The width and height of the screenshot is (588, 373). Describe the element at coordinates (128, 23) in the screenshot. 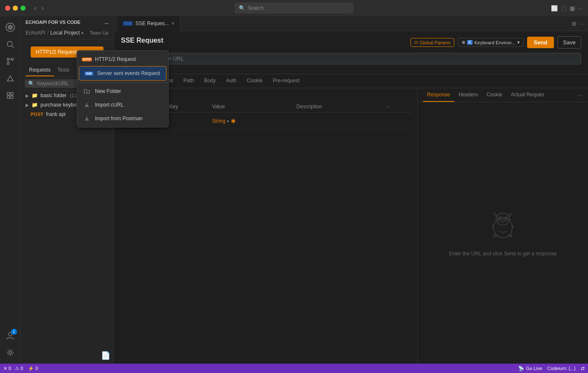

I see `sse-tab-label: SSE` at that location.